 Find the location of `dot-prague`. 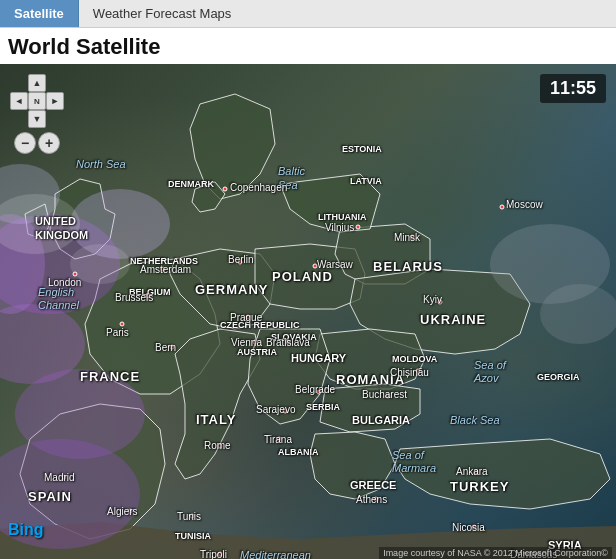

dot-prague is located at coordinates (248, 318).